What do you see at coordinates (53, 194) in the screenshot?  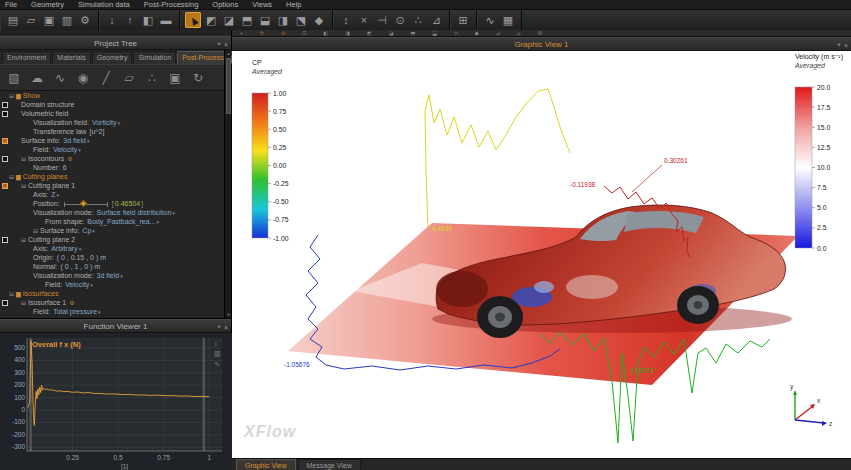 I see `tree-value: Z` at bounding box center [53, 194].